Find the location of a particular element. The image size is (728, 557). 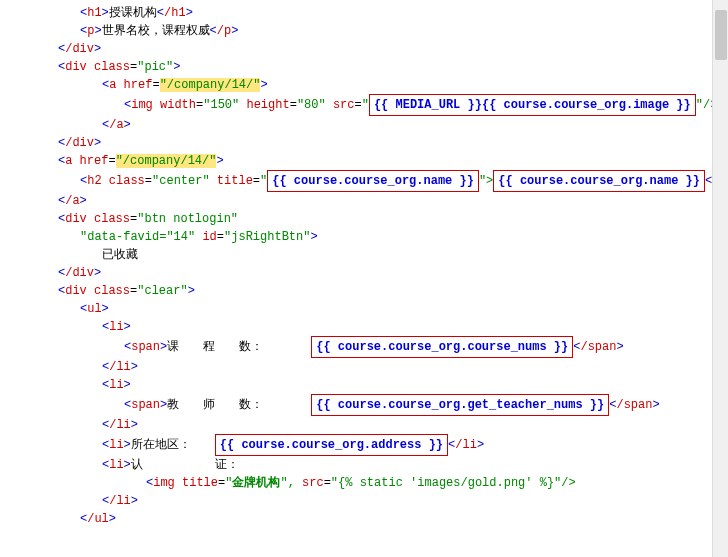

code-line: <ul> is located at coordinates (364, 309).